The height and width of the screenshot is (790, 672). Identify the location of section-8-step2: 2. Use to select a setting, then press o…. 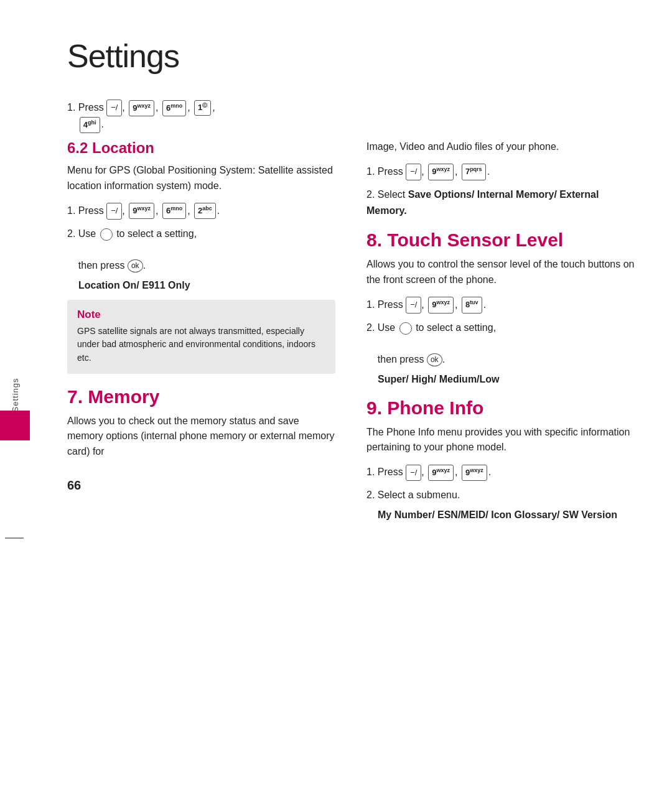
(500, 343).